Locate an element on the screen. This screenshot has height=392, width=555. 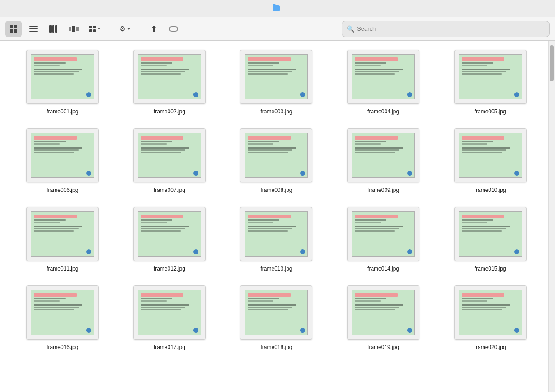
grid-icon is located at coordinates (14, 29).